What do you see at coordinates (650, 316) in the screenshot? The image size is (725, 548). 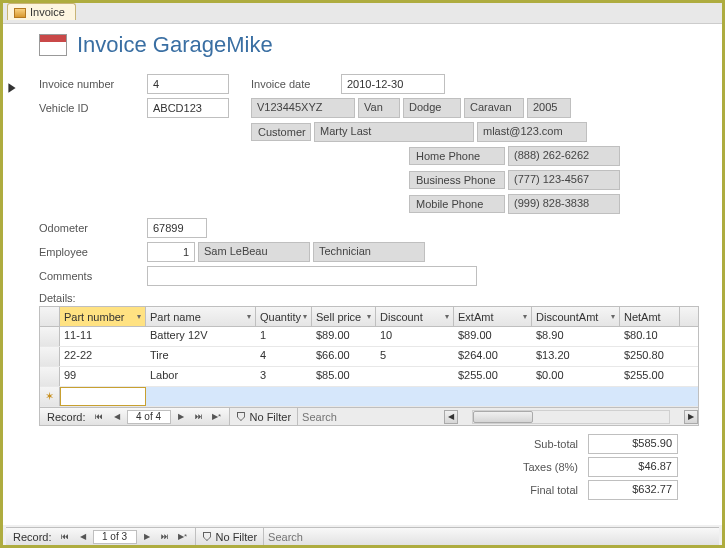 I see `col-net-amt: NetAmt` at bounding box center [650, 316].